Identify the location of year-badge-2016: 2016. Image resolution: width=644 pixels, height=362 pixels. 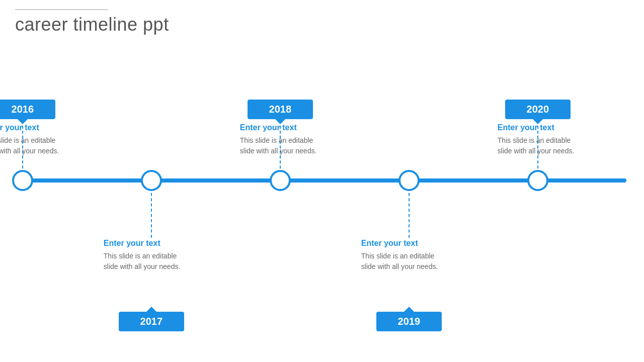
(28, 110).